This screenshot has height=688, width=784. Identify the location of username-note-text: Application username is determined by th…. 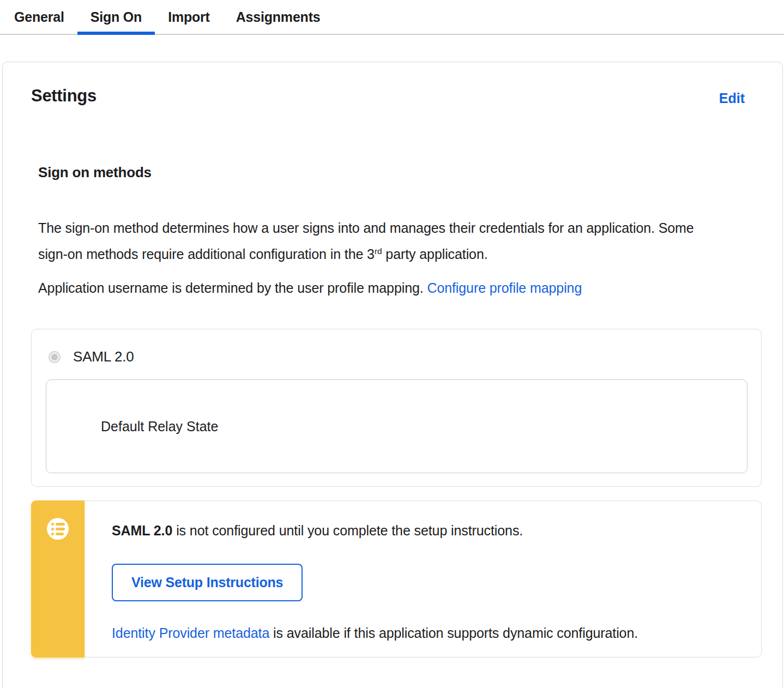
(232, 288).